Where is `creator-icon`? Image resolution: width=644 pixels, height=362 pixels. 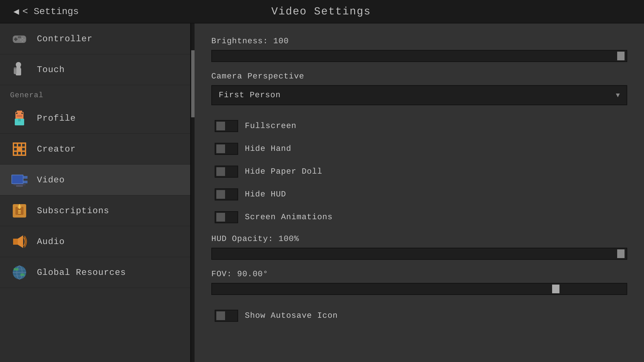 creator-icon is located at coordinates (19, 149).